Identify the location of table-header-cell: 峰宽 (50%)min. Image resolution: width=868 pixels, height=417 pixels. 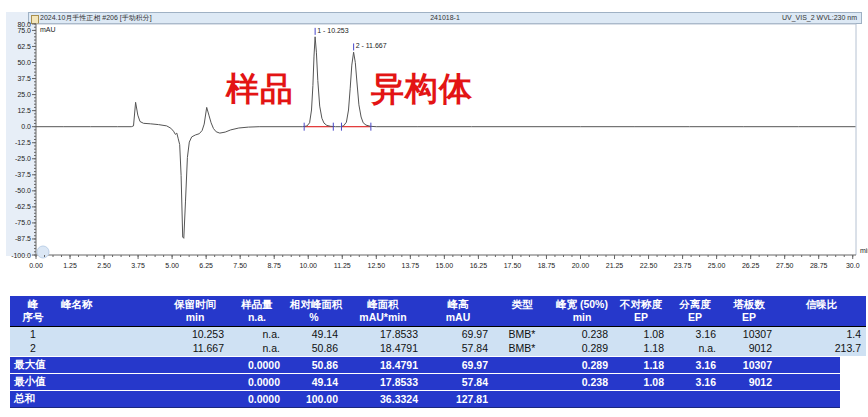
(582, 311).